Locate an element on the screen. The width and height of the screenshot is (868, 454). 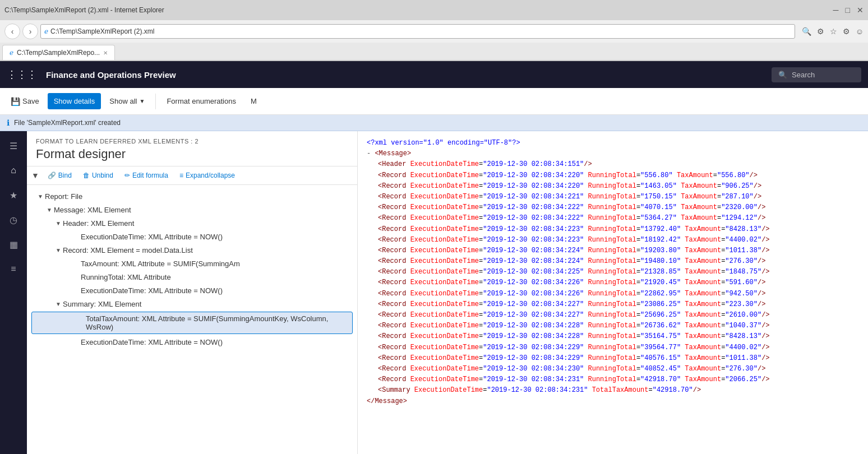
grid-icon: ⋮⋮⋮ is located at coordinates (22, 75).